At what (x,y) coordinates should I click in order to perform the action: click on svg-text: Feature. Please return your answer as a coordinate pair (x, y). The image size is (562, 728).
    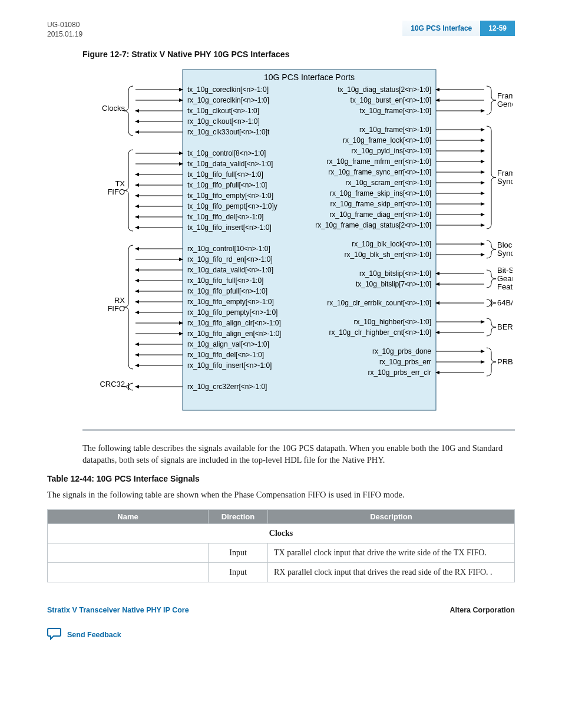
    Looking at the image, I should click on (505, 286).